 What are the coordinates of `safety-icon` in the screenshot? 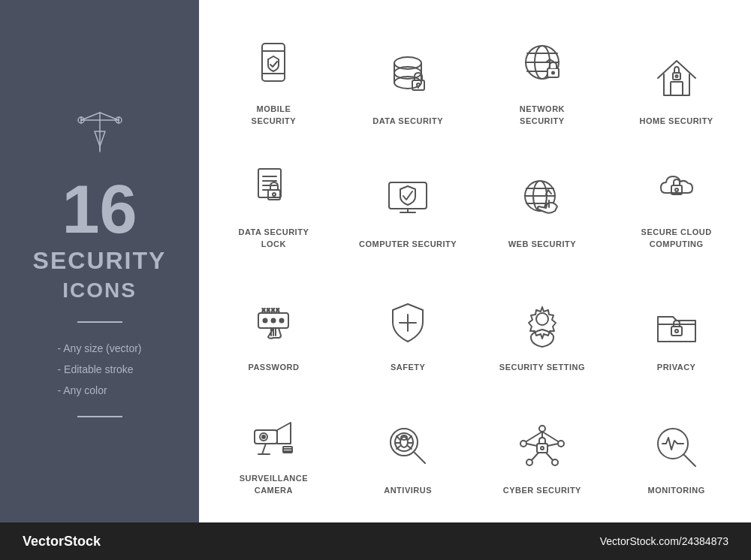 It's located at (408, 324).